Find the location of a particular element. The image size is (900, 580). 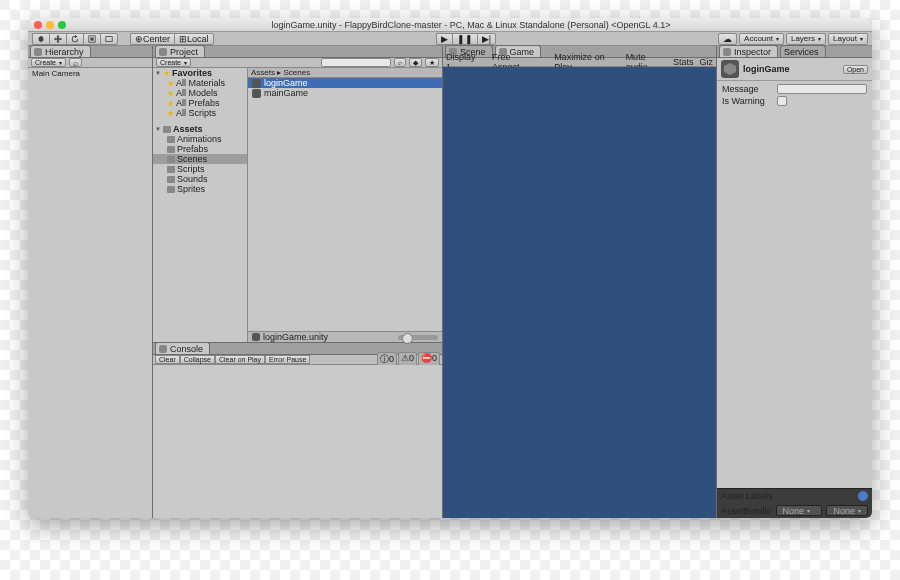

folder-item: Scripts is located at coordinates (200, 169).